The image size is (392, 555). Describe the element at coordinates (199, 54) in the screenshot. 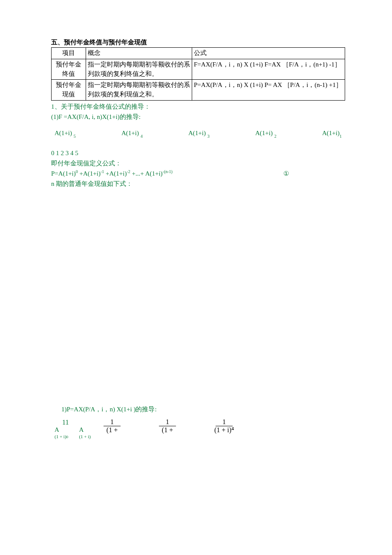

I see `table-header-row: 项目 概念 公式` at that location.